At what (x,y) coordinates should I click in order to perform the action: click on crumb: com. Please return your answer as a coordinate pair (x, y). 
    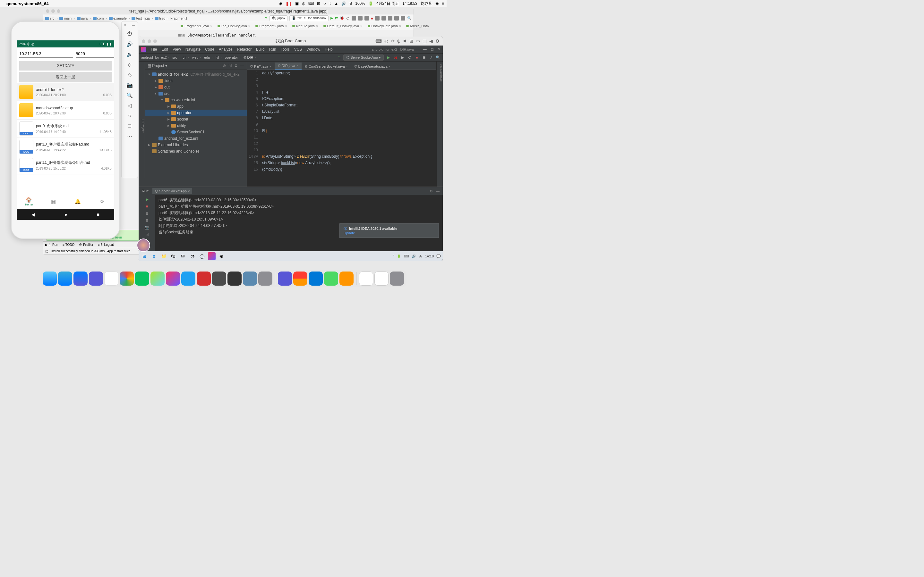
    Looking at the image, I should click on (99, 18).